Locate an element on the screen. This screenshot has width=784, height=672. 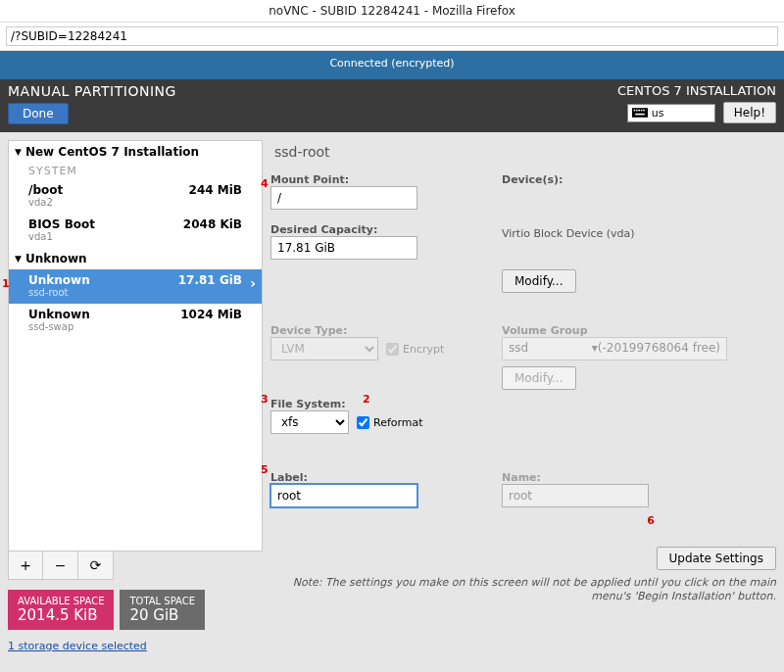
vnc-status-bar: Connected (encrypted) is located at coordinates (392, 65).